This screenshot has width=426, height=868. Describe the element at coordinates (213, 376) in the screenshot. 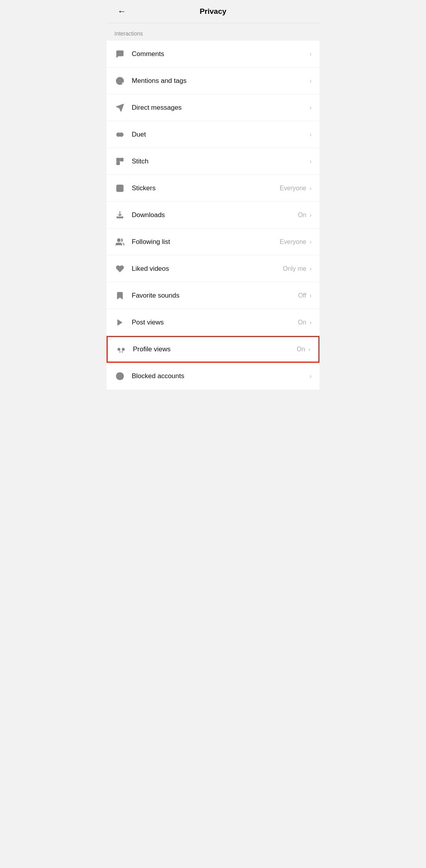

I see `list-item-blocked-accounts: Blocked accounts›` at that location.